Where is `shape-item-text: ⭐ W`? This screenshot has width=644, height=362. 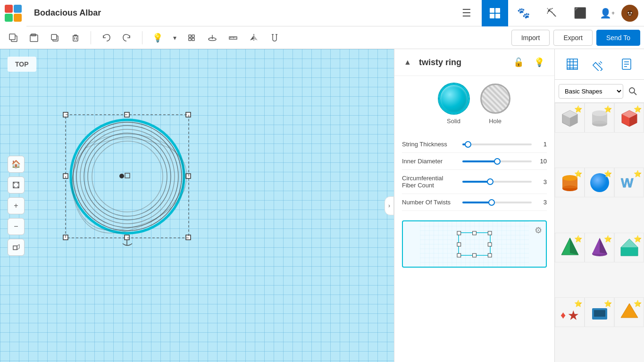 shape-item-text: ⭐ W is located at coordinates (629, 182).